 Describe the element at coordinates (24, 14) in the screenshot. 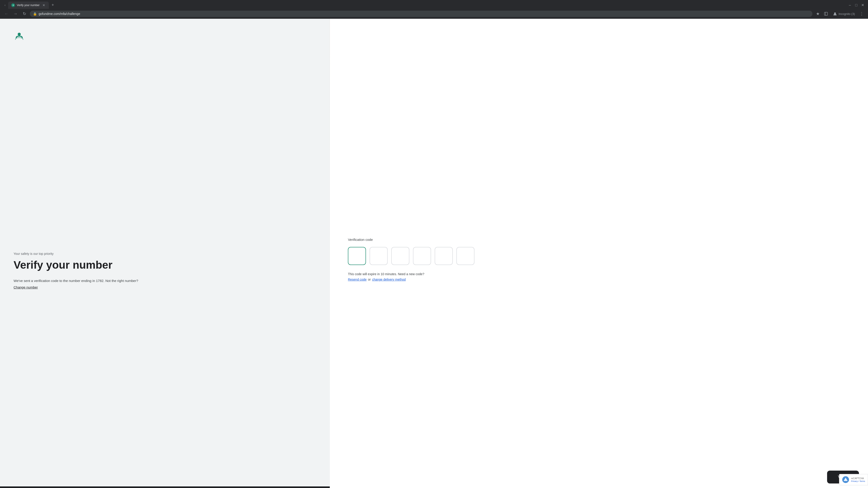

I see `reload-button: ↻` at that location.